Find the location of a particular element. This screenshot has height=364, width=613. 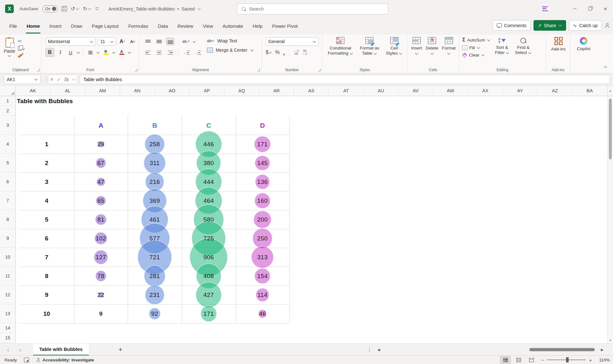

column-header-AX: AX is located at coordinates (485, 91).